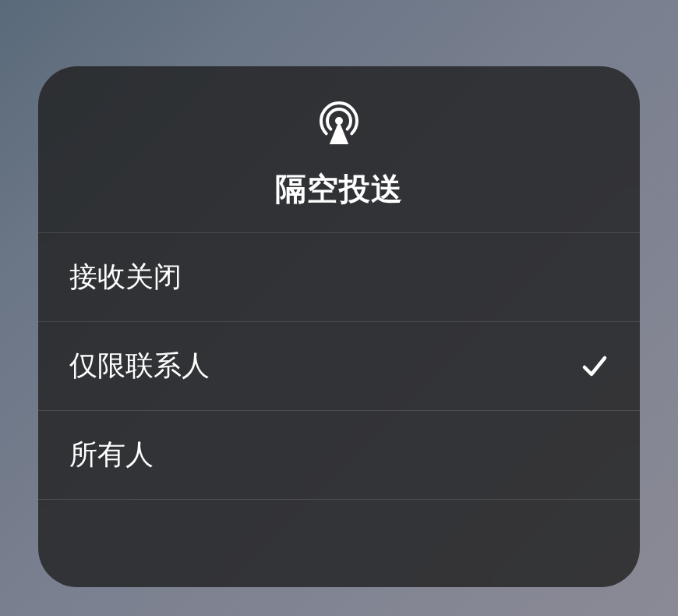 Image resolution: width=678 pixels, height=616 pixels. Describe the element at coordinates (595, 366) in the screenshot. I see `checkmark-icon` at that location.